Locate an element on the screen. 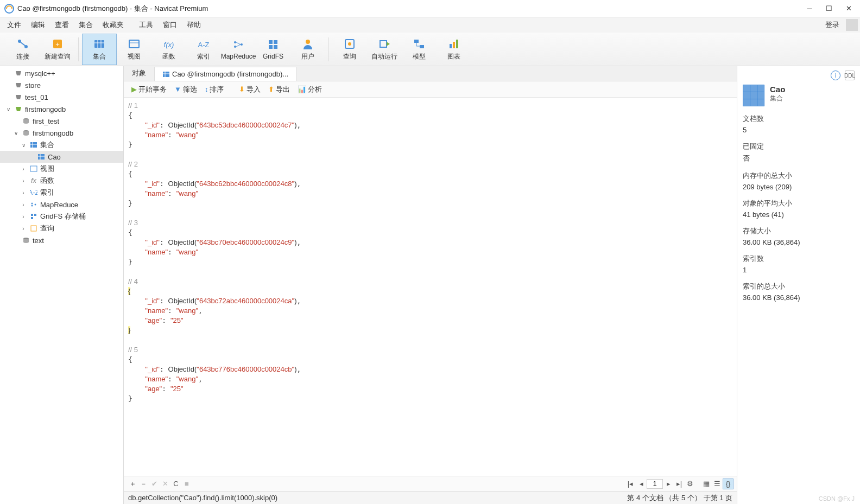 This screenshot has height=504, width=860. grid-view-button: ▦ is located at coordinates (706, 484).